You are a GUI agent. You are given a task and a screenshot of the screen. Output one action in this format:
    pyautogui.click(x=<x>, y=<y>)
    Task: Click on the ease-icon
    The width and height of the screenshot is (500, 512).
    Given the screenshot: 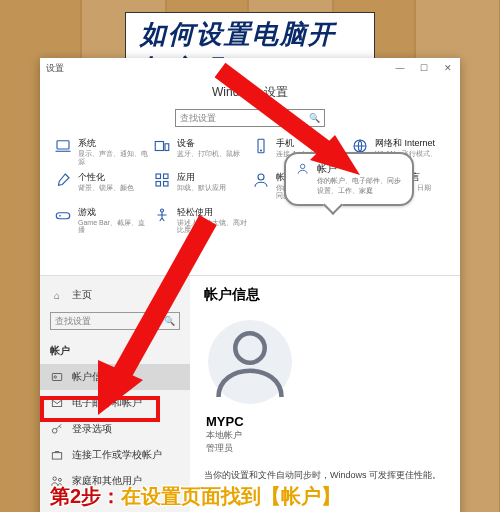 What is the action you would take?
    pyautogui.click(x=162, y=215)
    